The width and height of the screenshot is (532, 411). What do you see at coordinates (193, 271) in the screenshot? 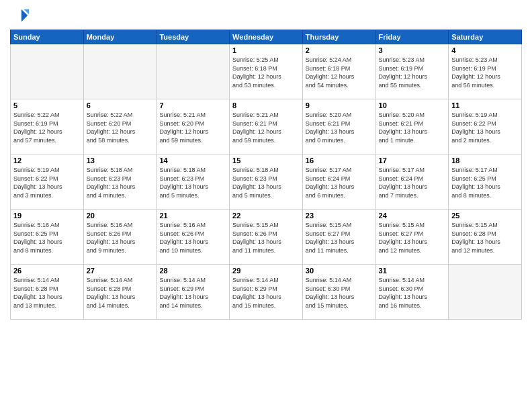
I see `day-number: 28` at bounding box center [193, 271].